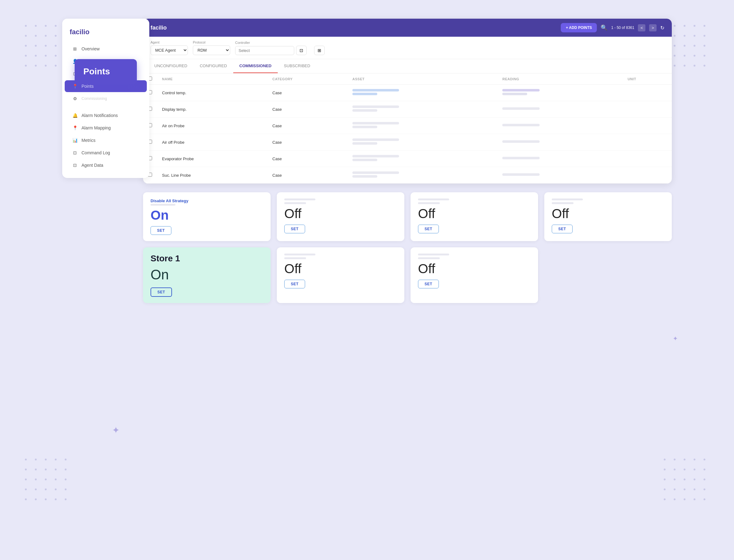  Describe the element at coordinates (407, 275) in the screenshot. I see `cards-row-2: Store 1 On SET Off SET Off SET` at that location.